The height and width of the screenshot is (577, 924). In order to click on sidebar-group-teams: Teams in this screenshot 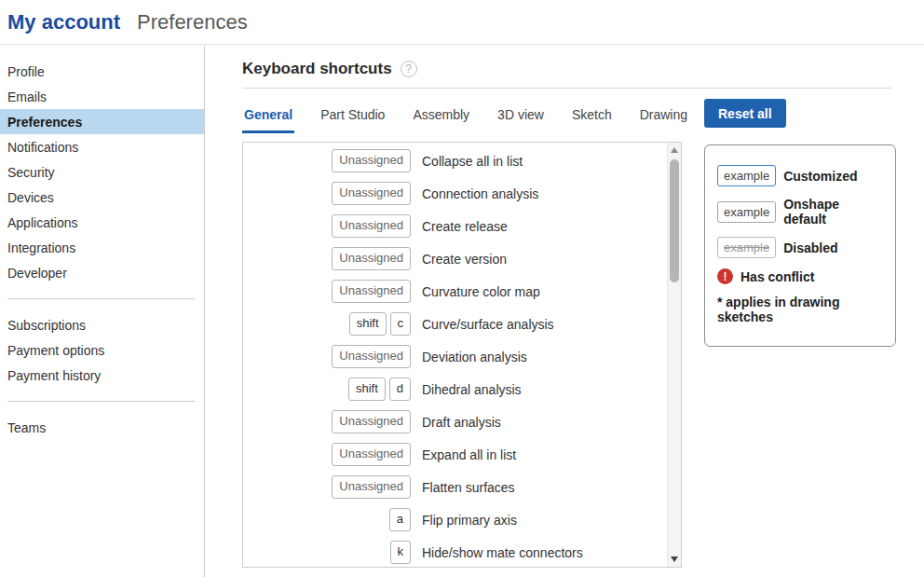, I will do `click(102, 427)`.